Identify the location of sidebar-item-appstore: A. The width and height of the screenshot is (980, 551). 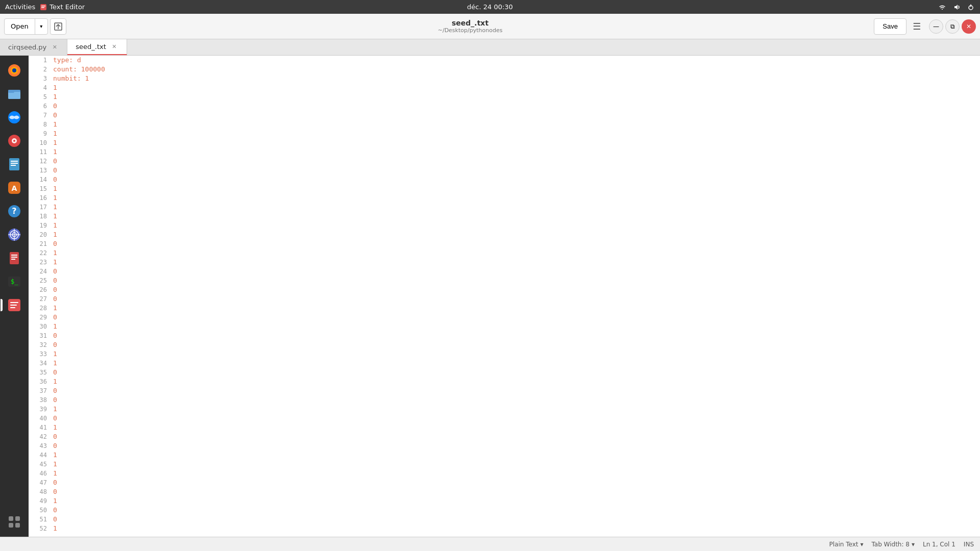
(14, 188).